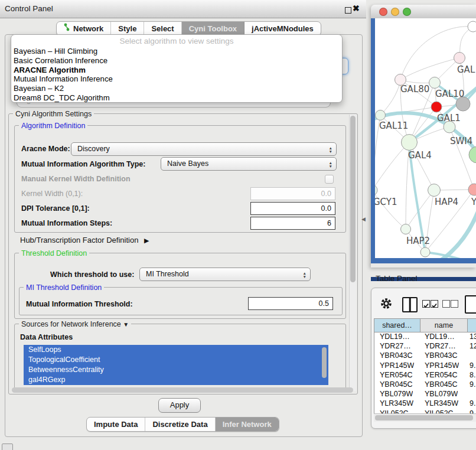  Describe the element at coordinates (446, 202) in the screenshot. I see `network-node-label: HAP4` at that location.